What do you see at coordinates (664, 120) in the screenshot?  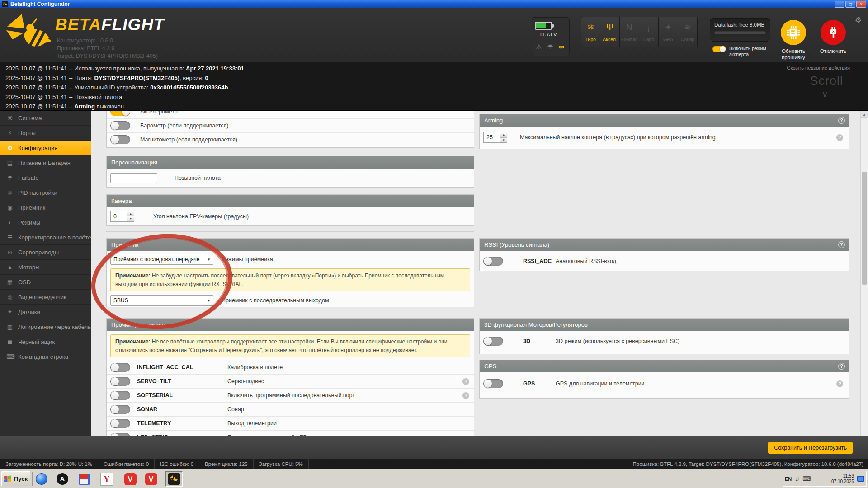 I see `arming-header: Arming ?` at bounding box center [664, 120].